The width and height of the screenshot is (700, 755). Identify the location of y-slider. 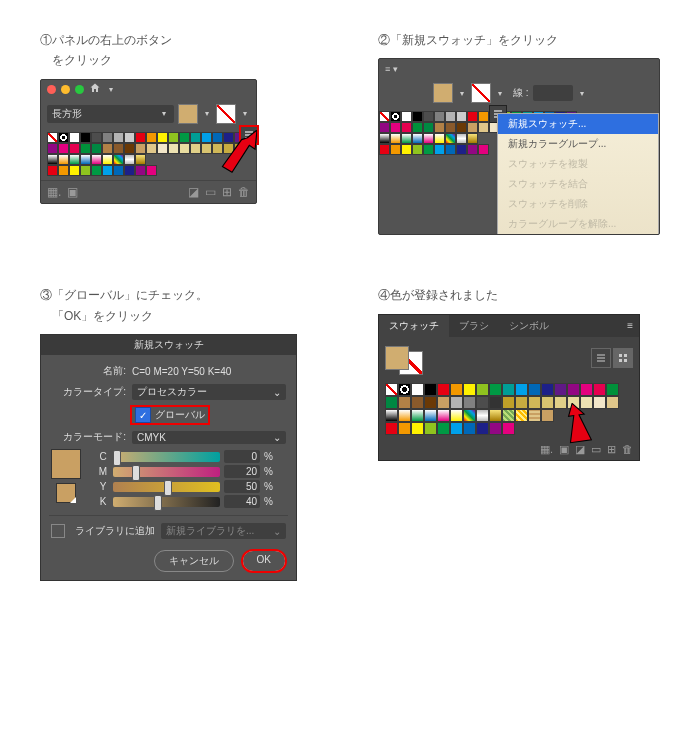
(166, 487).